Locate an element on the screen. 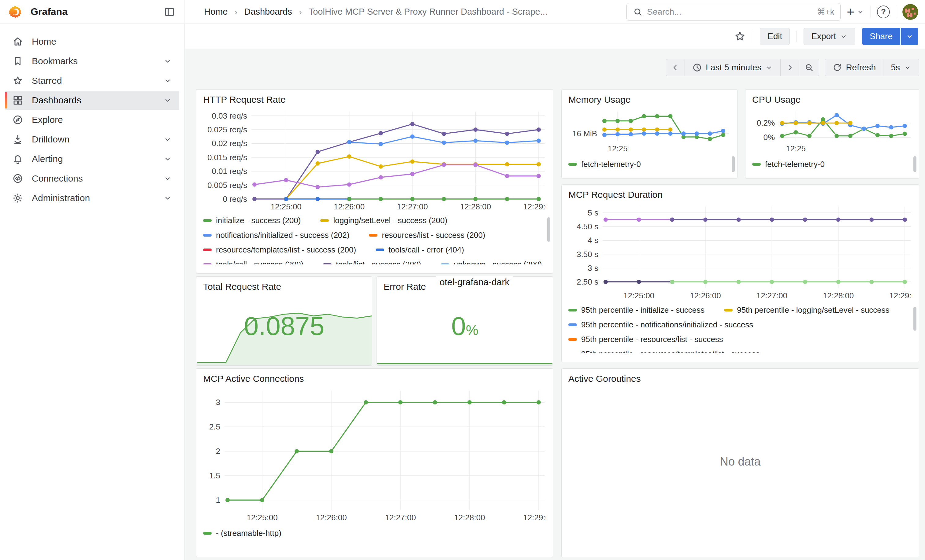  help-icon: ? is located at coordinates (883, 12).